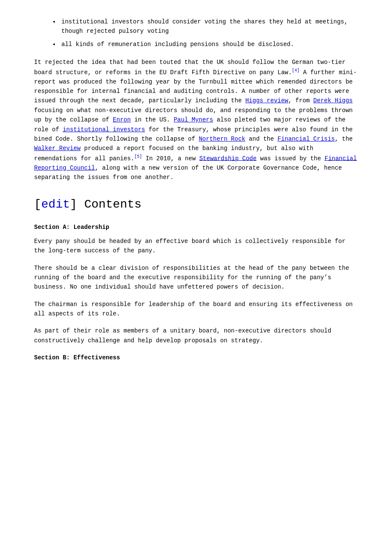 This screenshot has width=392, height=555. I want to click on bullet-text-1: institutional investors should consider …, so click(205, 26).